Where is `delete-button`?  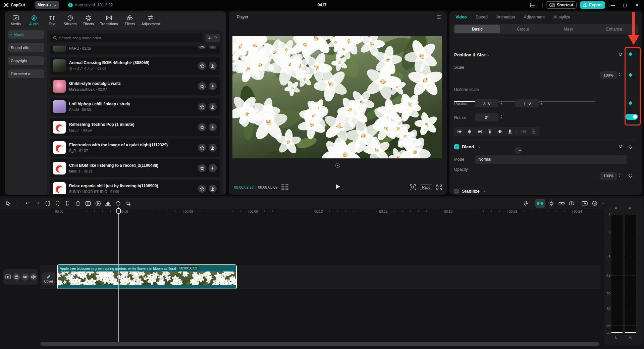 delete-button is located at coordinates (78, 203).